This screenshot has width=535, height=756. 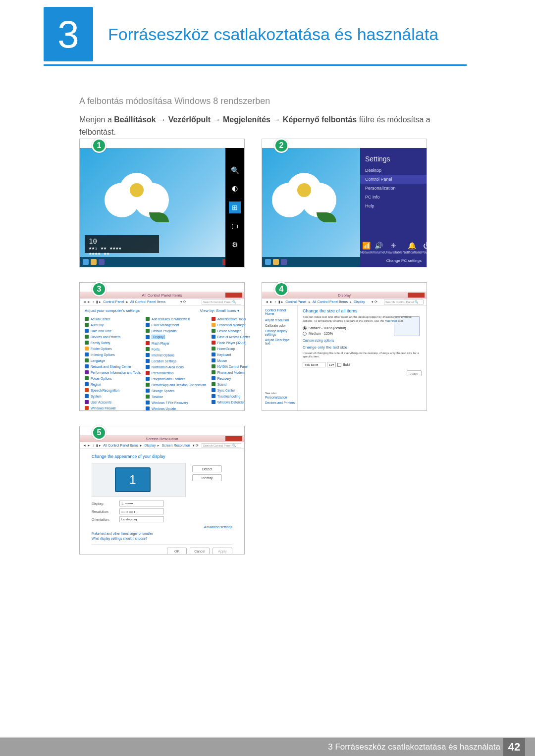 I want to click on cp-item: Sound, so click(x=231, y=384).